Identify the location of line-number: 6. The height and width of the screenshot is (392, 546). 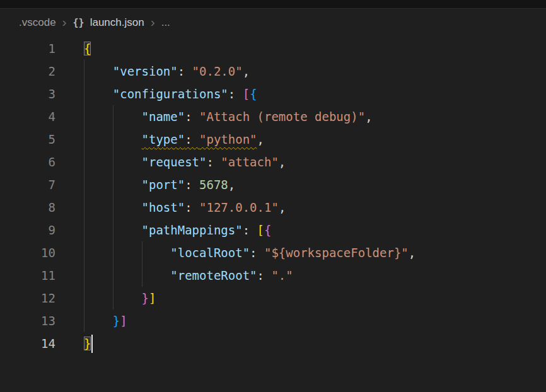
(28, 162).